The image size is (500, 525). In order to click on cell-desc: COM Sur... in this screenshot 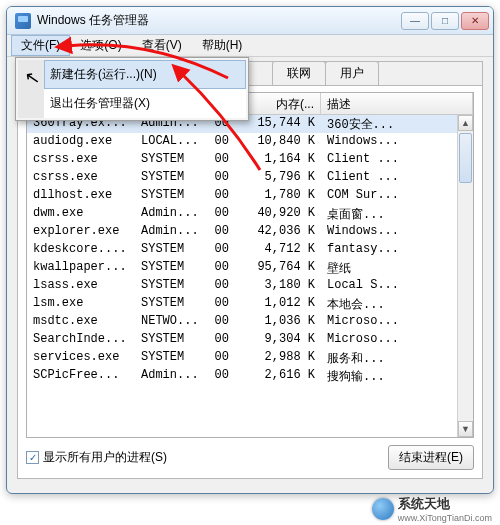, I will do `click(397, 196)`.